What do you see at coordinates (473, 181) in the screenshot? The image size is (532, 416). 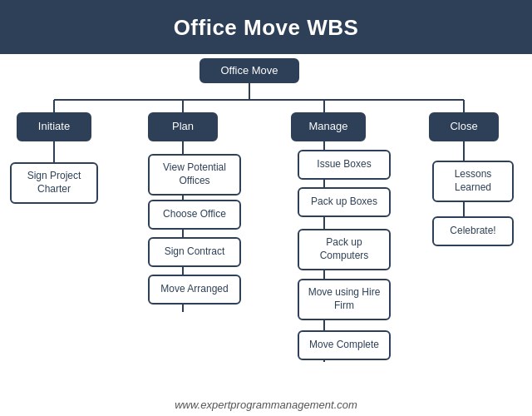 I see `node-lessons-learned: Lessons Learned` at bounding box center [473, 181].